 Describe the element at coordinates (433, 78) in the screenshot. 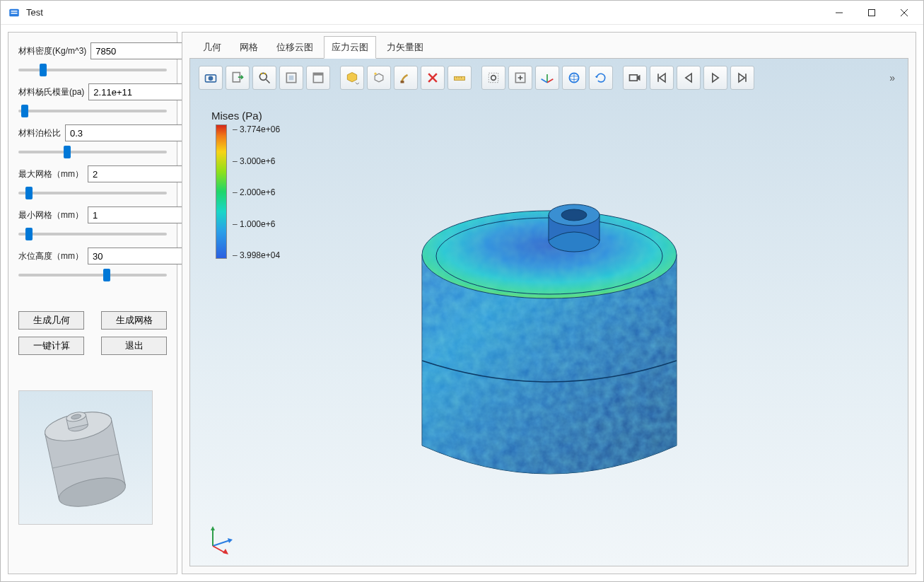

I see `delete-x-icon` at that location.